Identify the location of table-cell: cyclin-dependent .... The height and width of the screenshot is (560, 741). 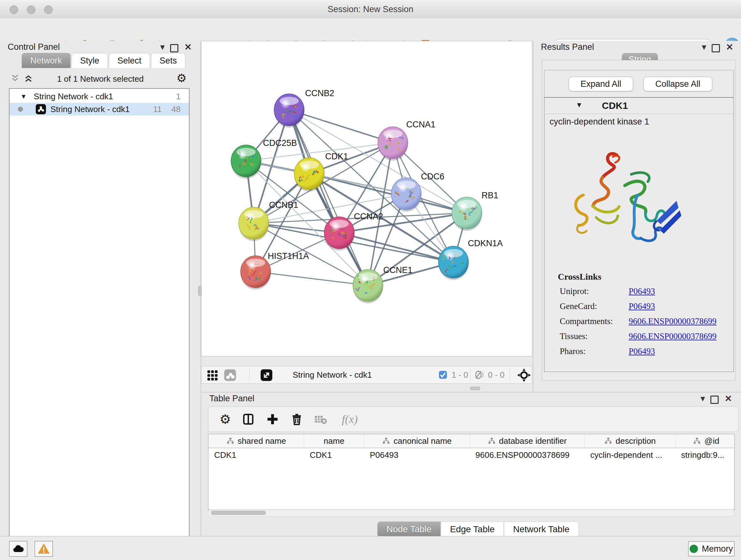
(630, 455).